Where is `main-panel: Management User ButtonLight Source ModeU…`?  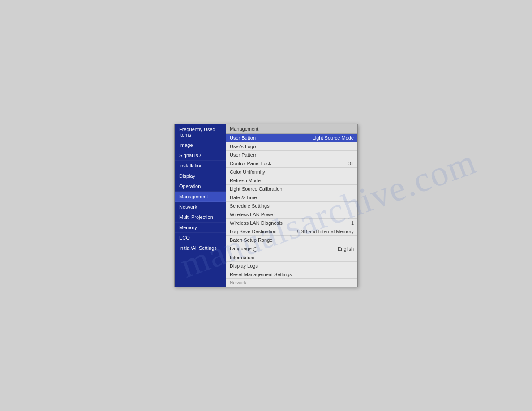
main-panel: Management User ButtonLight Source ModeU… is located at coordinates (292, 205).